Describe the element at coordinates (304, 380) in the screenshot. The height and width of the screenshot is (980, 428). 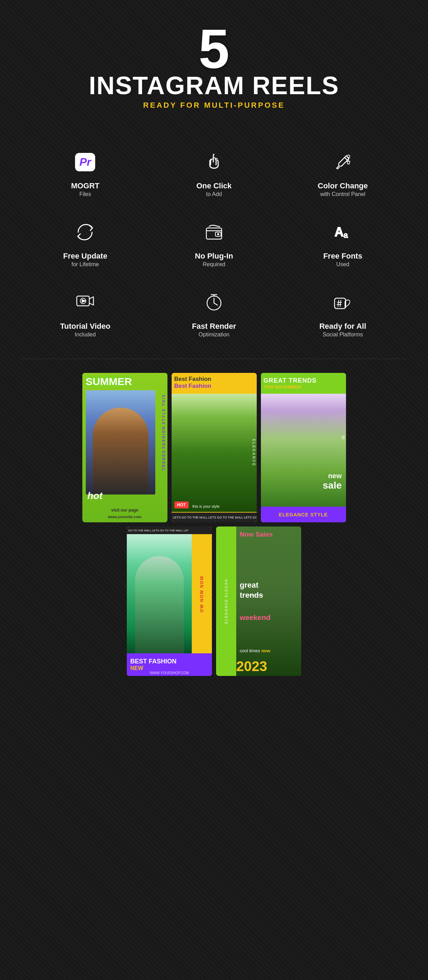
I see `card3-header-line1: GREAT TRENDS` at that location.